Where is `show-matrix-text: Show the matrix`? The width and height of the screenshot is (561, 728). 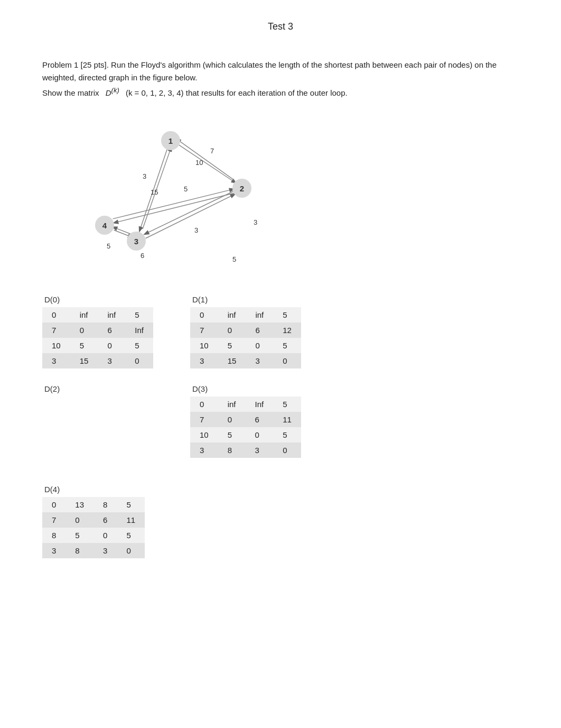
show-matrix-text: Show the matrix is located at coordinates (71, 93).